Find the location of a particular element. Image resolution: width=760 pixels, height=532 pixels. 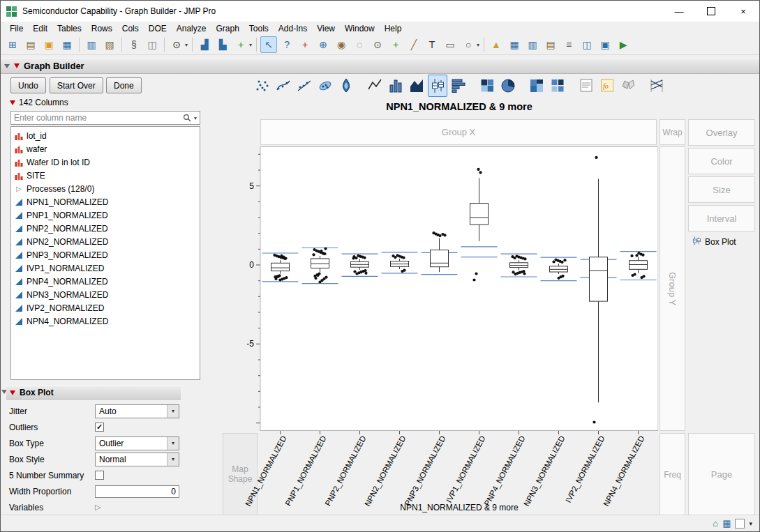

journal-view-icon: ▤ is located at coordinates (551, 45).